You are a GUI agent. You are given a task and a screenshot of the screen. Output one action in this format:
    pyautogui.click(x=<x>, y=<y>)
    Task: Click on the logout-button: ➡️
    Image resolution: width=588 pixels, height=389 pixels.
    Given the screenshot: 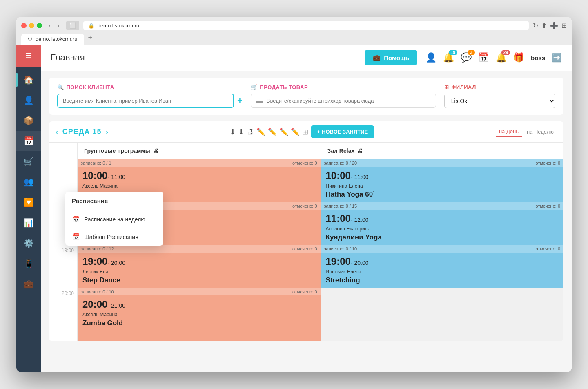 What is the action you would take?
    pyautogui.click(x=557, y=58)
    